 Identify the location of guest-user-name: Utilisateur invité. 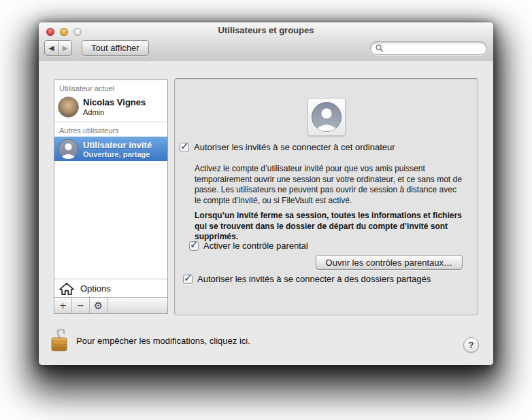
(117, 145).